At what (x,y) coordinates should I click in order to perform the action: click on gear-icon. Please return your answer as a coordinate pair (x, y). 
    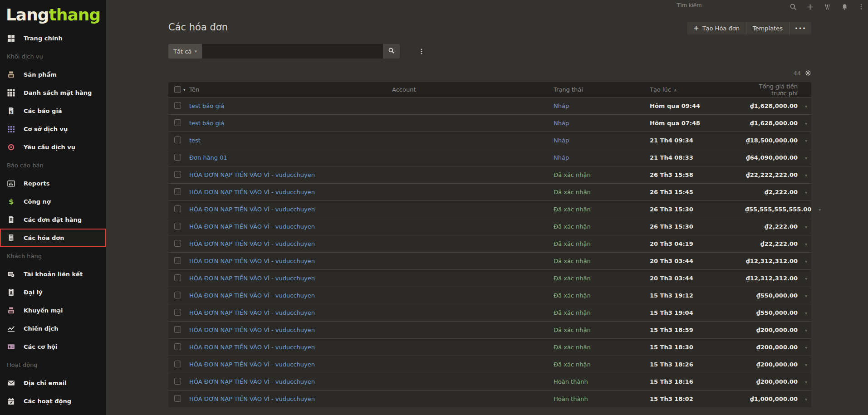
    Looking at the image, I should click on (808, 73).